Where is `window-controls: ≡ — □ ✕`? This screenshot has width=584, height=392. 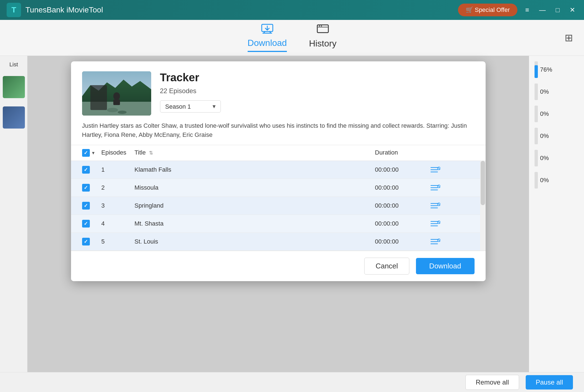 window-controls: ≡ — □ ✕ is located at coordinates (550, 10).